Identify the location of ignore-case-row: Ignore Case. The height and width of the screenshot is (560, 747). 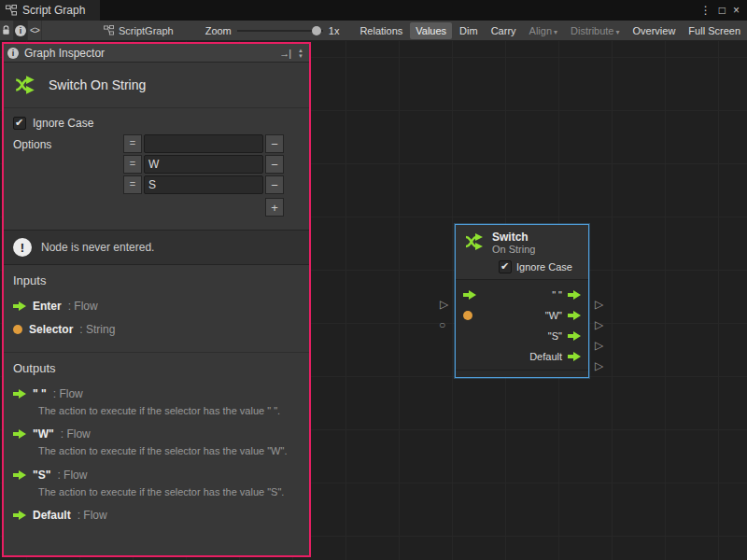
(157, 123).